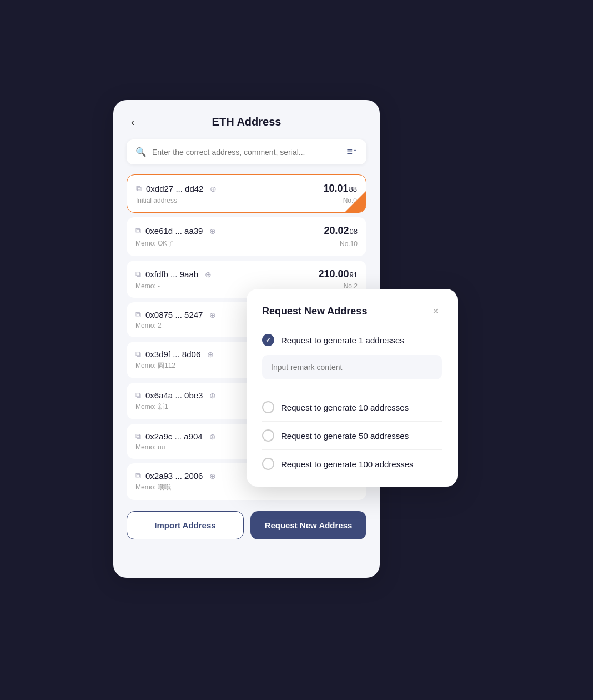 The height and width of the screenshot is (700, 593). I want to click on search-small-icon-7: ⊕, so click(213, 476).